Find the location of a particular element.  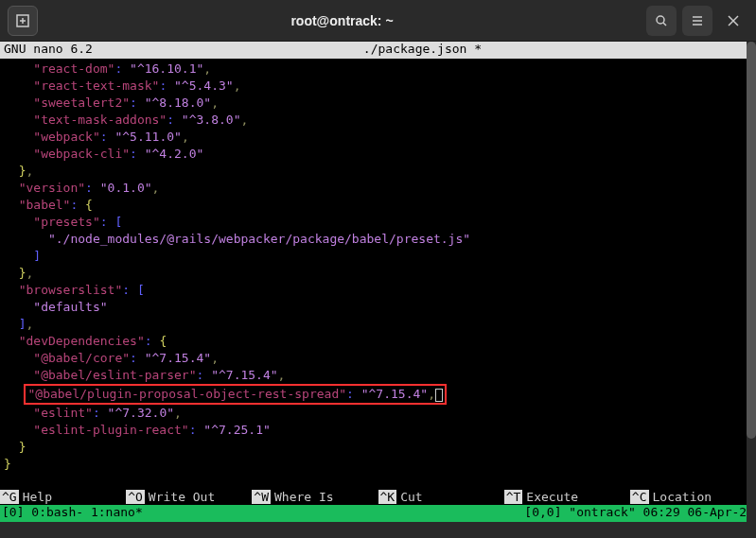

tmux-clock: [0,0] "ontrack" 06:29 06-Apr-24 is located at coordinates (640, 513).